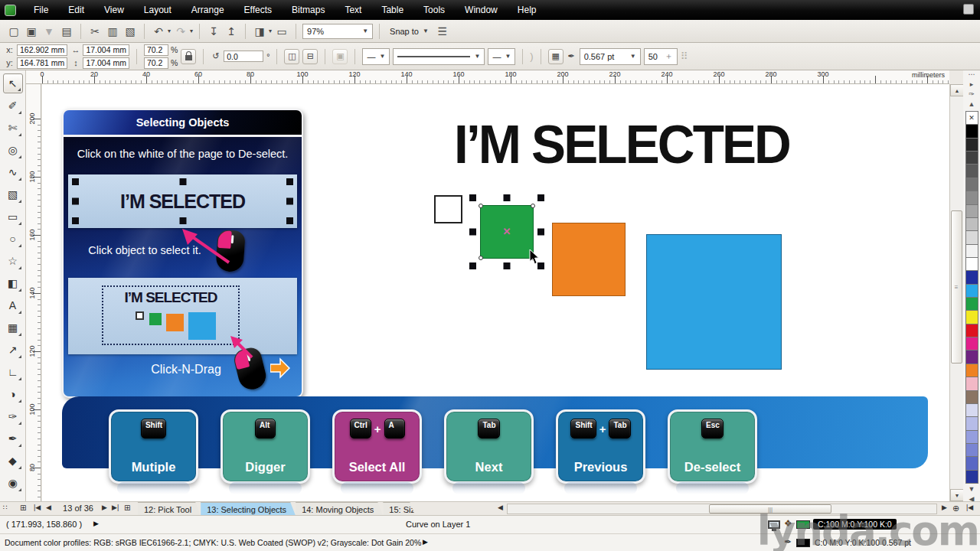 This screenshot has height=551, width=980. I want to click on menu-edit: Edit, so click(77, 10).